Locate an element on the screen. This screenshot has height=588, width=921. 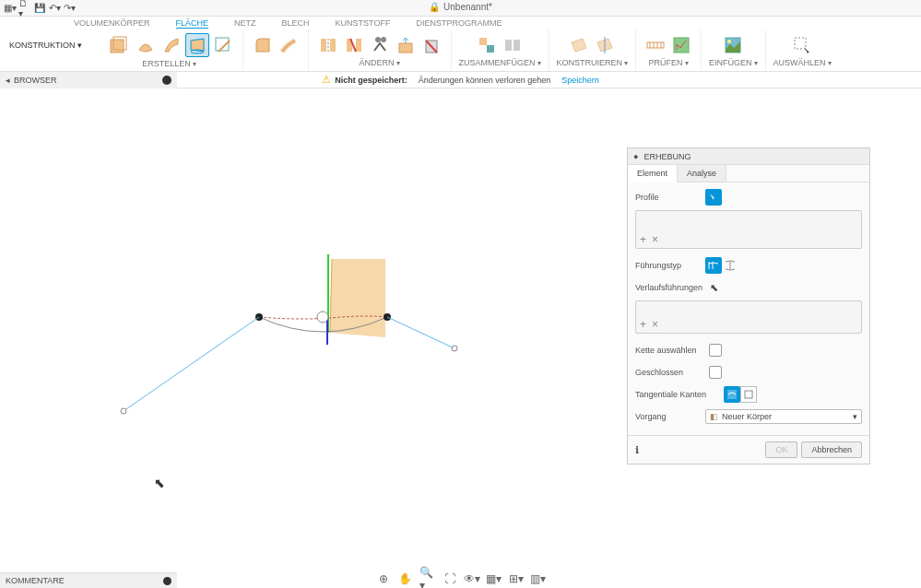
cancel-button: Abbrechen is located at coordinates (832, 450).